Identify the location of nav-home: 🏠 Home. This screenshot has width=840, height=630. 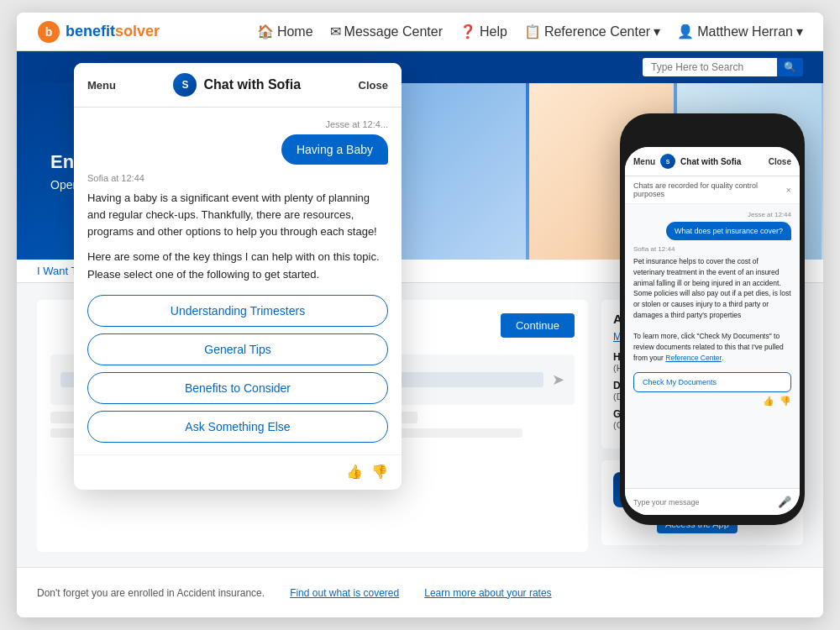
(286, 32).